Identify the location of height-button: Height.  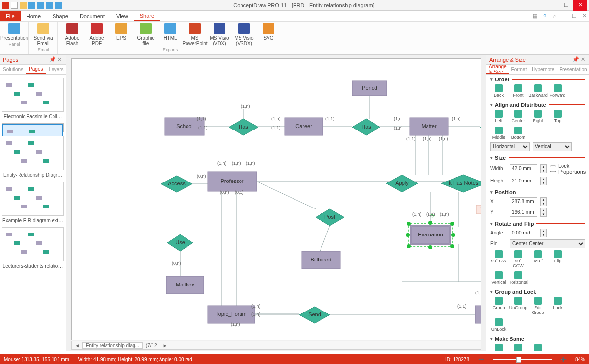
(538, 347).